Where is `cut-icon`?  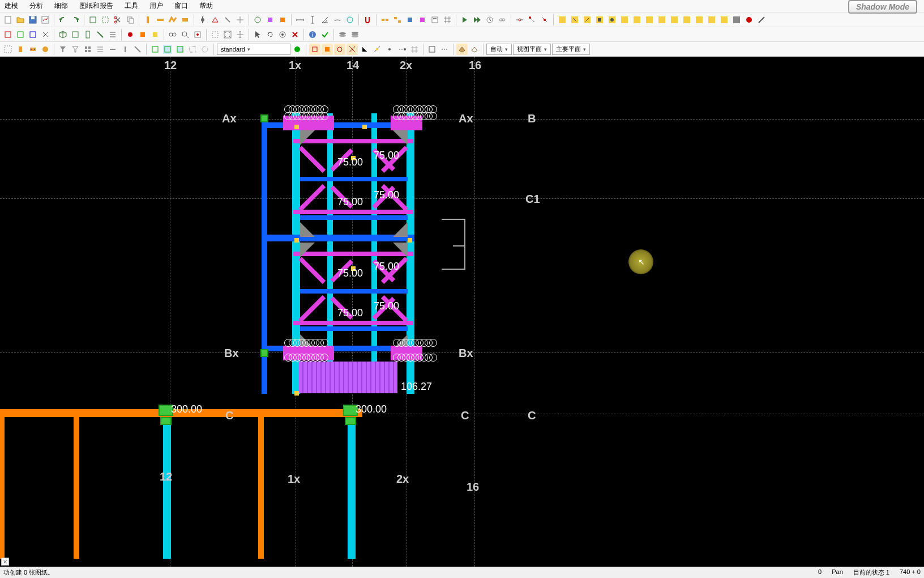
cut-icon is located at coordinates (118, 20).